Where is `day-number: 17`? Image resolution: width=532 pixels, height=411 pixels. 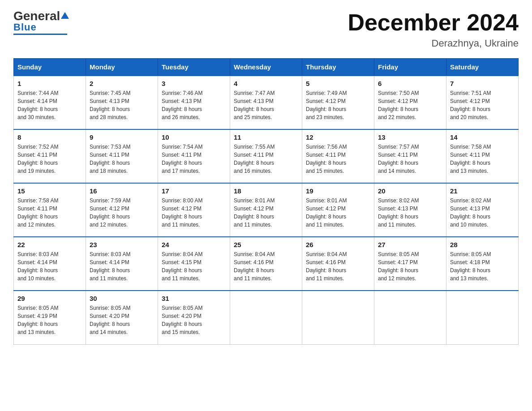
day-number: 17 is located at coordinates (194, 191).